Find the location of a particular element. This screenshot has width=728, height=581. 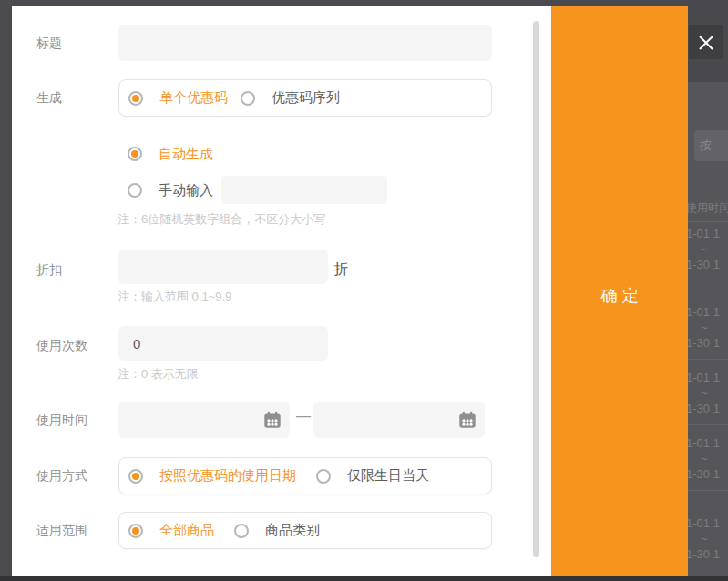

modal-scrollbar is located at coordinates (536, 290).